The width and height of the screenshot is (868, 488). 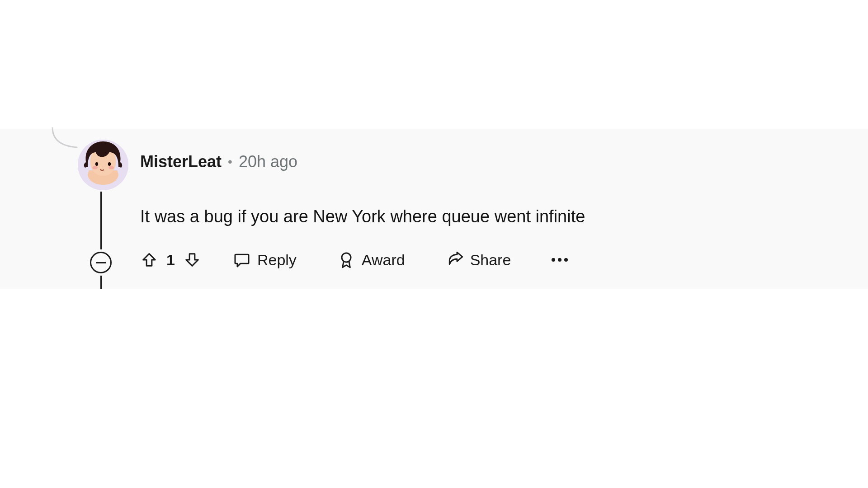 I want to click on collapse-thread-button, so click(x=101, y=263).